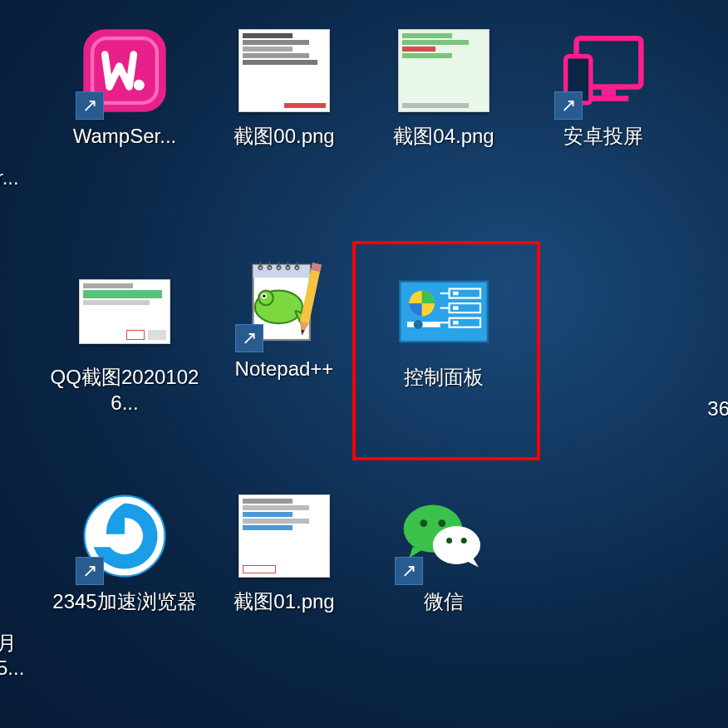 This screenshot has width=728, height=728. I want to click on icon-label: WampSer..., so click(125, 136).